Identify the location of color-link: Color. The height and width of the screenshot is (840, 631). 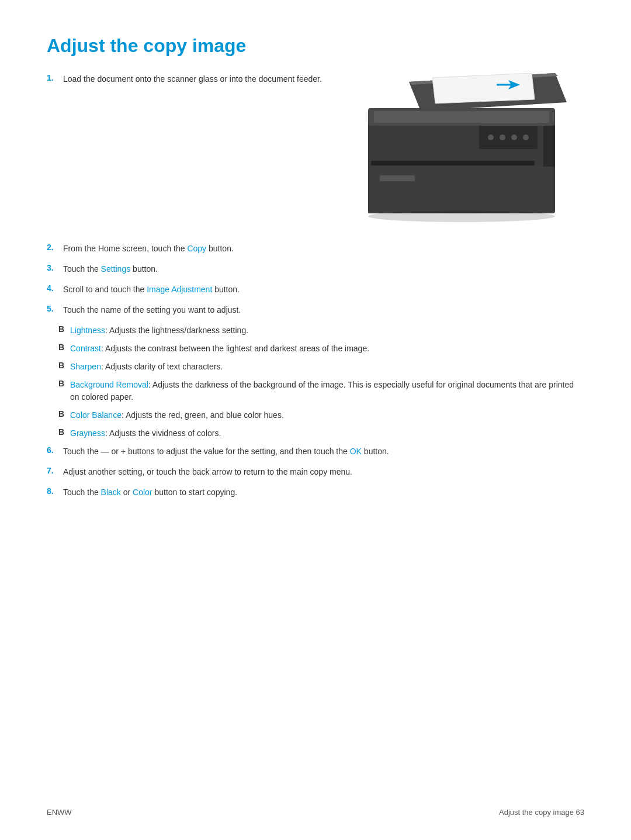
(143, 492).